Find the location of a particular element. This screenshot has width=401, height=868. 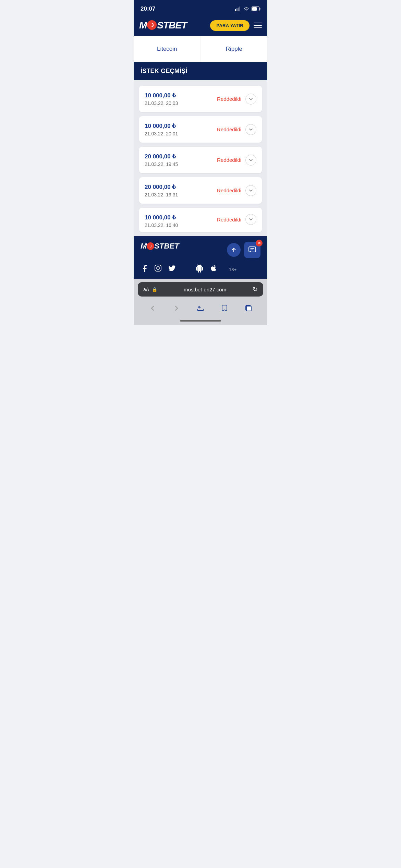

payment-option-litecoin: Litecoin is located at coordinates (167, 49).